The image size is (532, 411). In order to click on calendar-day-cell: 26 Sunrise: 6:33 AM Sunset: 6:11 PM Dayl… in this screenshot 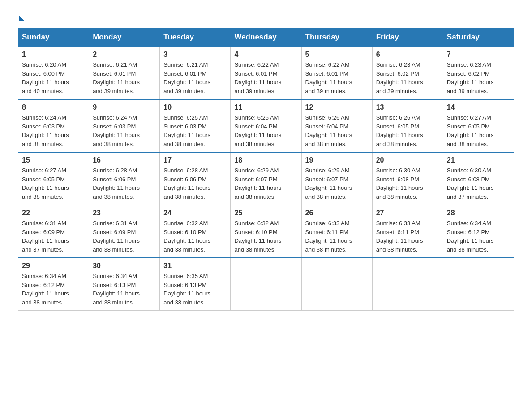, I will do `click(337, 231)`.